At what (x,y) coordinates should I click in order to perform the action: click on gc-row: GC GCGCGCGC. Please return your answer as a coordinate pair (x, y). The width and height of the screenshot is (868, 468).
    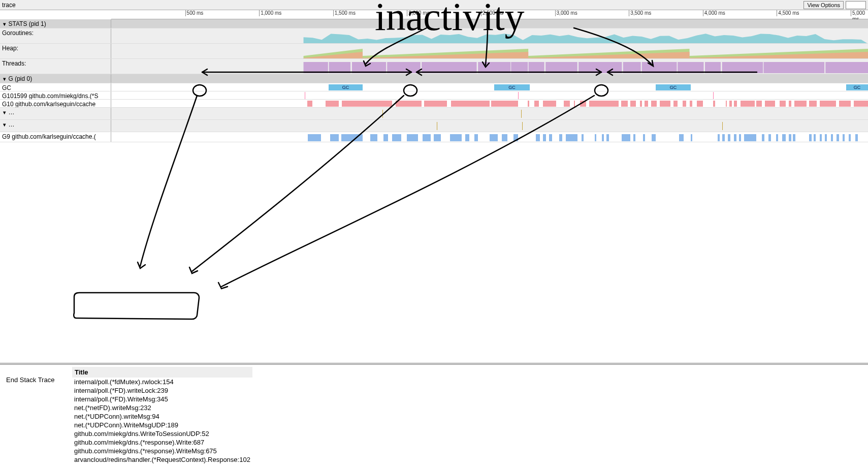
    Looking at the image, I should click on (434, 87).